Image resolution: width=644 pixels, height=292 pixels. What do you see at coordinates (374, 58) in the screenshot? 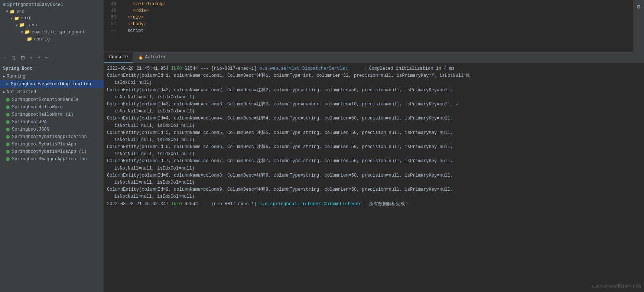
I see `console-tabs: Console 🔥 Actuator` at bounding box center [374, 58].